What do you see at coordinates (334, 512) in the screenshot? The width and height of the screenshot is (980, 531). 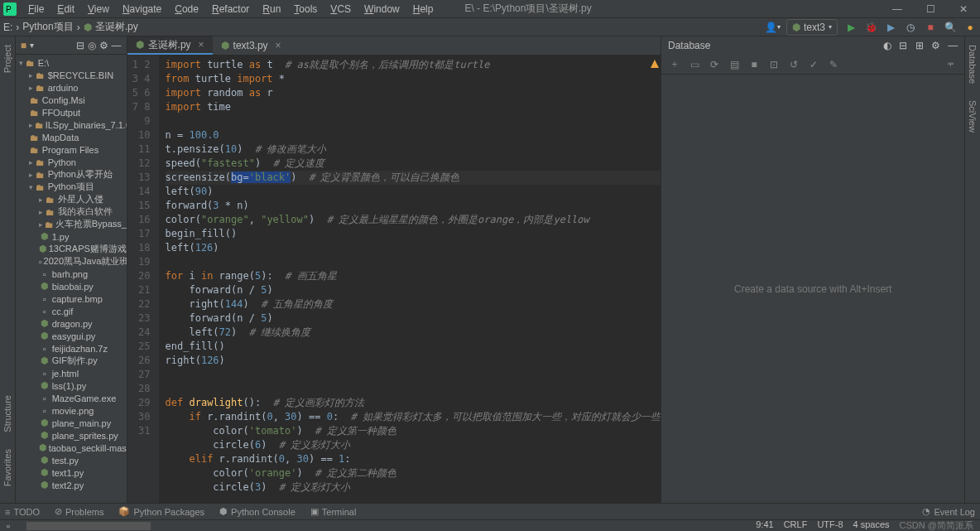 I see `terminal-button: ▣ Terminal` at bounding box center [334, 512].